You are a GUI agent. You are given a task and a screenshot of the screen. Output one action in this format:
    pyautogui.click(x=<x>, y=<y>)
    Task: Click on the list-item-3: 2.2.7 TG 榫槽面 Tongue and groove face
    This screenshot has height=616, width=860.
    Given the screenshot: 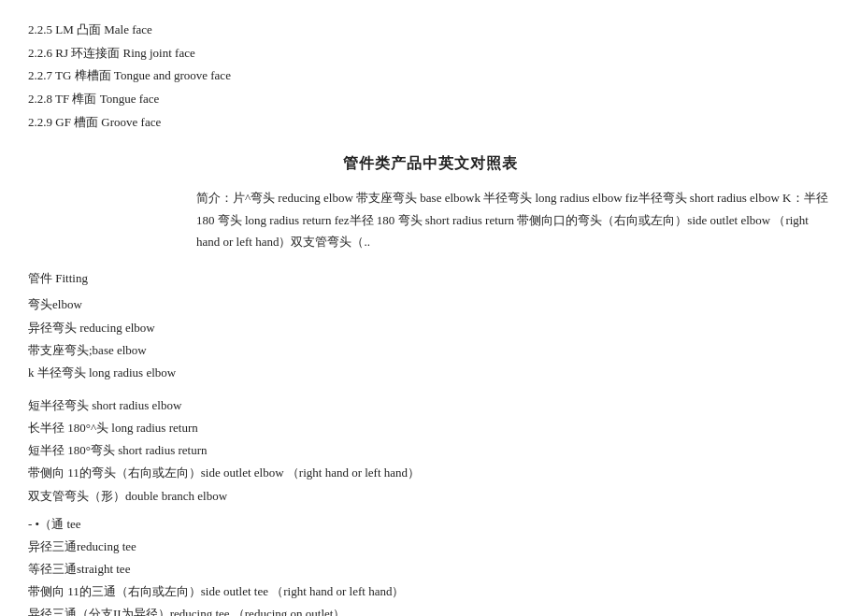 What is the action you would take?
    pyautogui.click(x=430, y=77)
    